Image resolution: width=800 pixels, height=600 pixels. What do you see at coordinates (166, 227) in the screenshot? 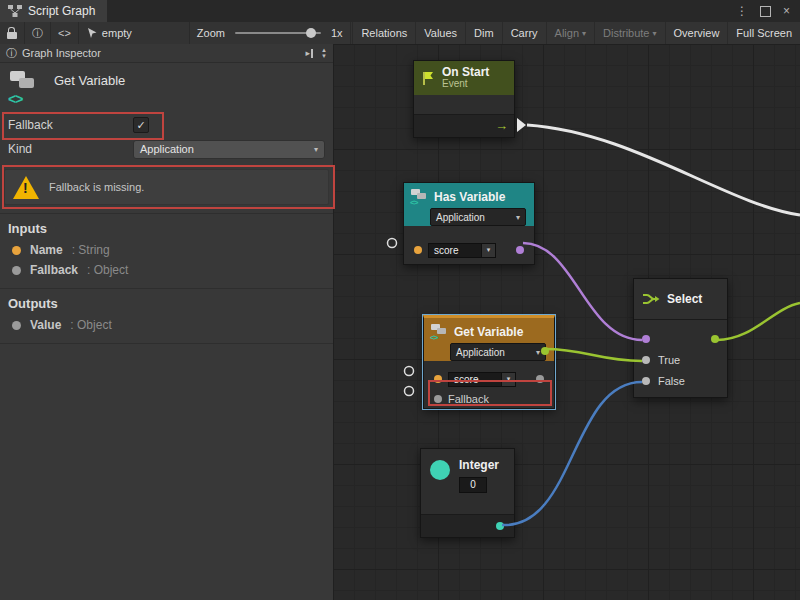
I see `inputs-section-title: Inputs` at bounding box center [166, 227].